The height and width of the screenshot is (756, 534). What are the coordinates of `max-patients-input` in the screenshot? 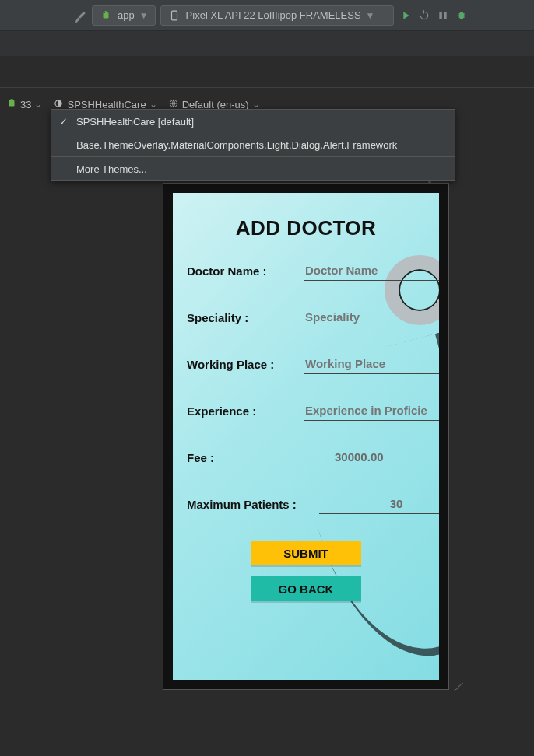 It's located at (379, 504).